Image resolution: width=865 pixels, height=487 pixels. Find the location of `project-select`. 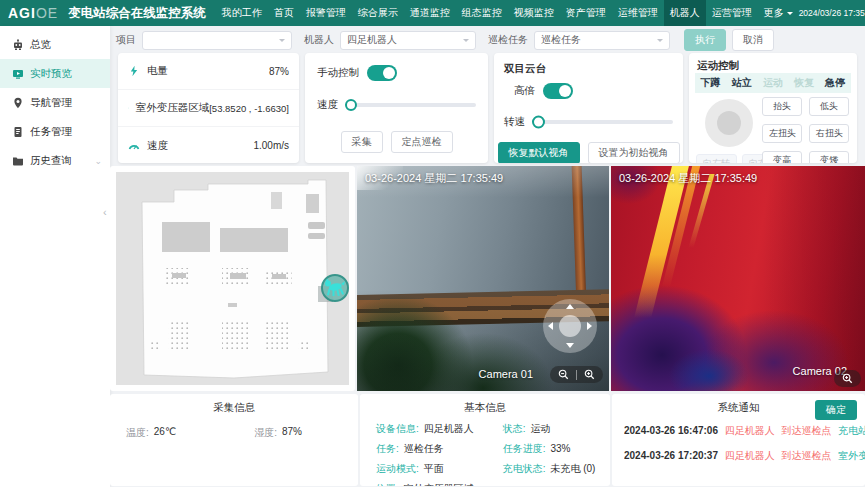

project-select is located at coordinates (217, 40).